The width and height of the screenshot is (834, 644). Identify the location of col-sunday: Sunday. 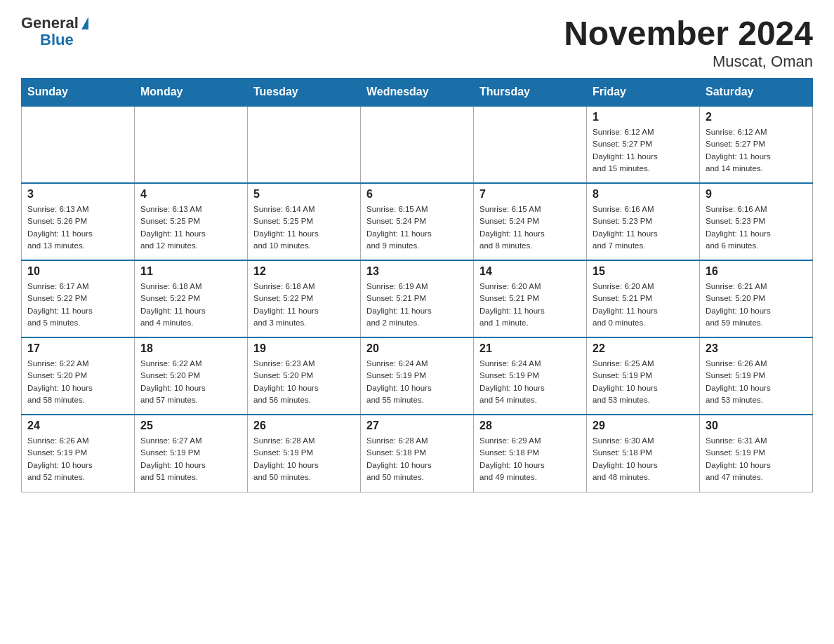
(79, 93).